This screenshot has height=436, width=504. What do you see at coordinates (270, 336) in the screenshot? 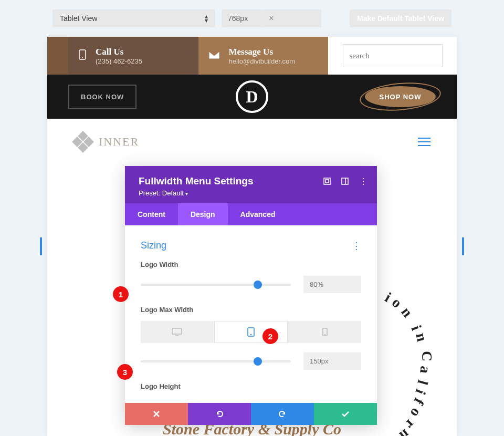
I see `annotation-marker-2: 2` at bounding box center [270, 336].